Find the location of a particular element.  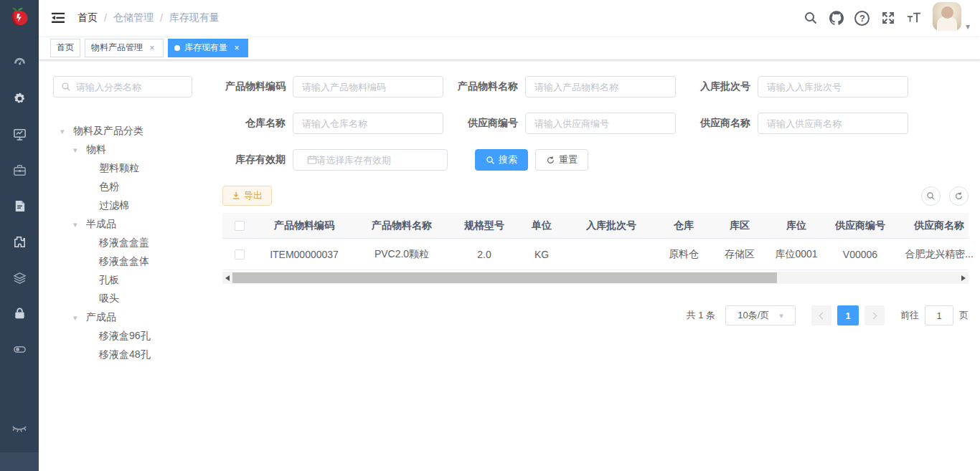

breadcrumb-home: 首页 is located at coordinates (88, 18).